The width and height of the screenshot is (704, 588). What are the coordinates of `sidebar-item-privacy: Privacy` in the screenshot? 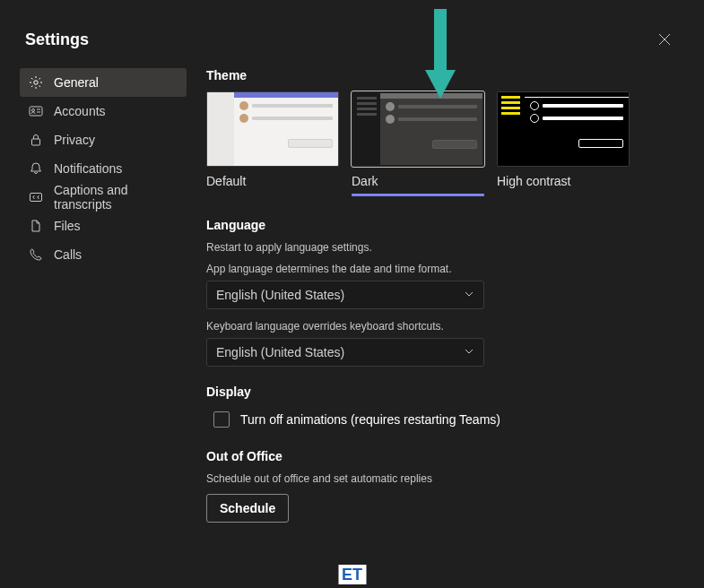 It's located at (103, 140).